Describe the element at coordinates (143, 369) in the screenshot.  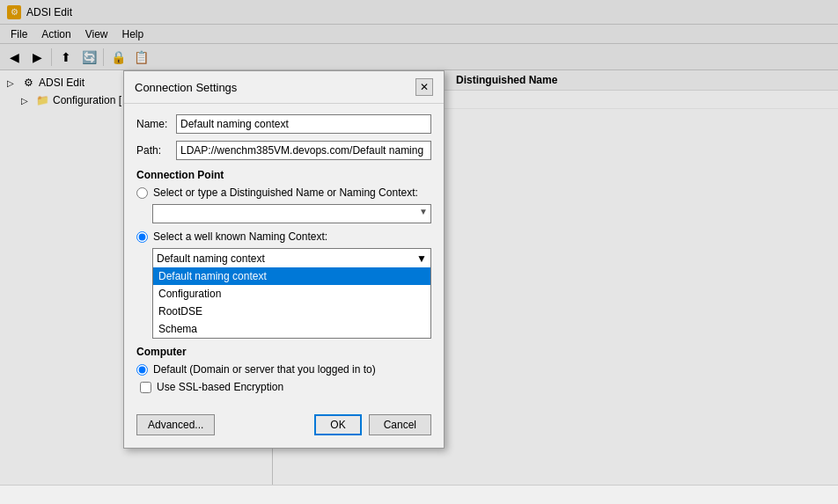
I see `radio-default-computer` at that location.